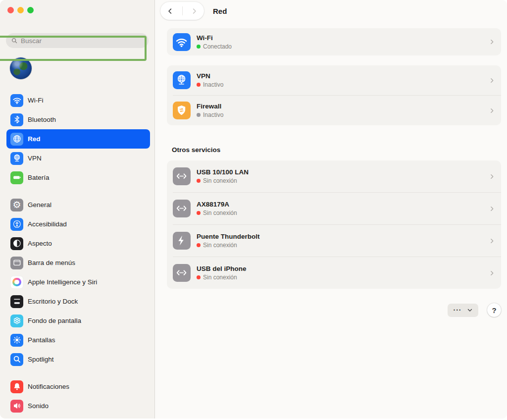 This screenshot has height=420, width=507. I want to click on section-heading: Otros servicios, so click(337, 150).